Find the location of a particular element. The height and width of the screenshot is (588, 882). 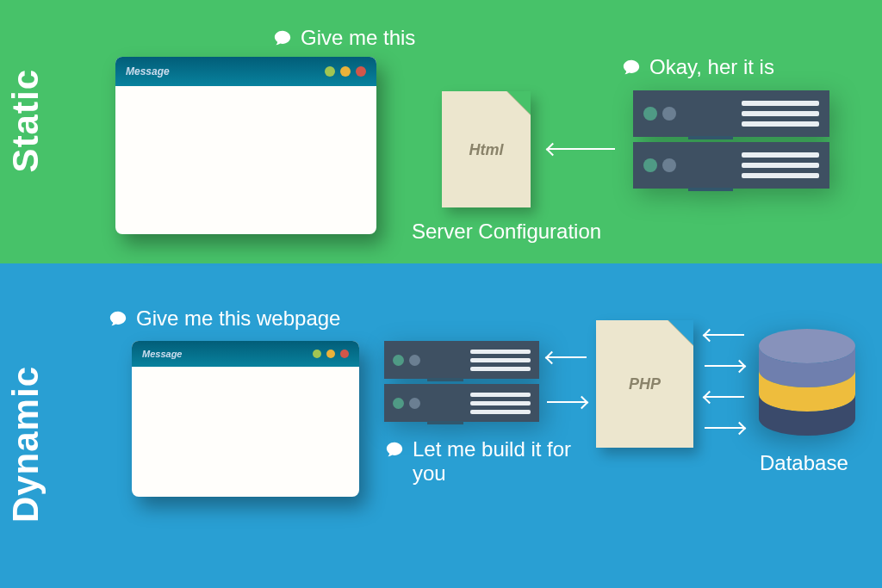

static-server-stack is located at coordinates (731, 139).